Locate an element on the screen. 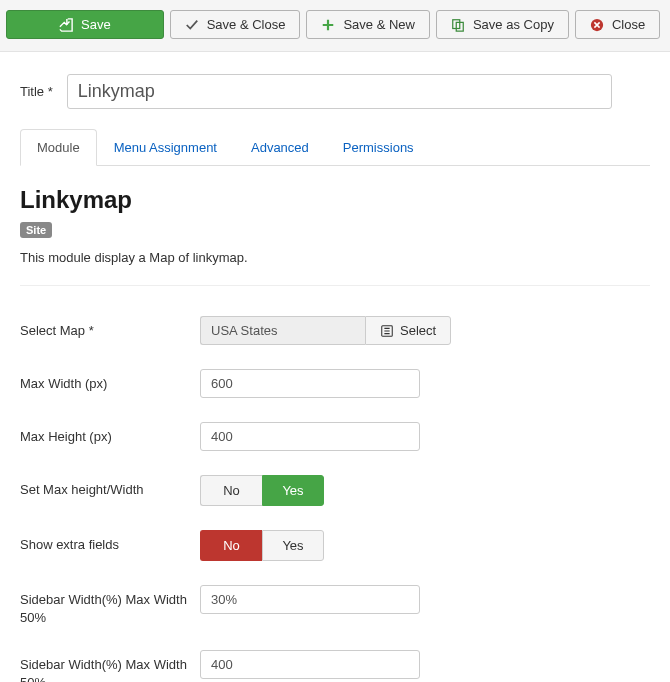 This screenshot has height=682, width=670. title-input is located at coordinates (340, 92).